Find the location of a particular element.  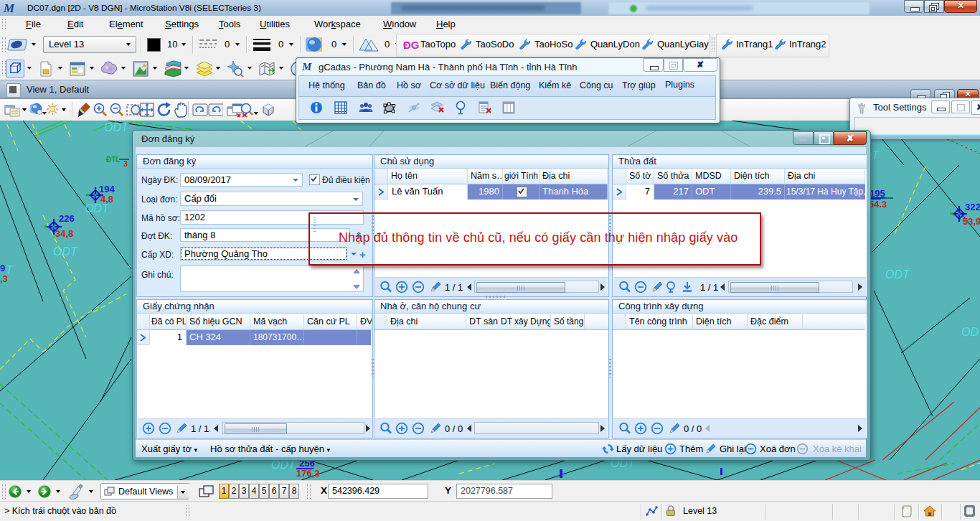

svg-text: 195 is located at coordinates (877, 194).